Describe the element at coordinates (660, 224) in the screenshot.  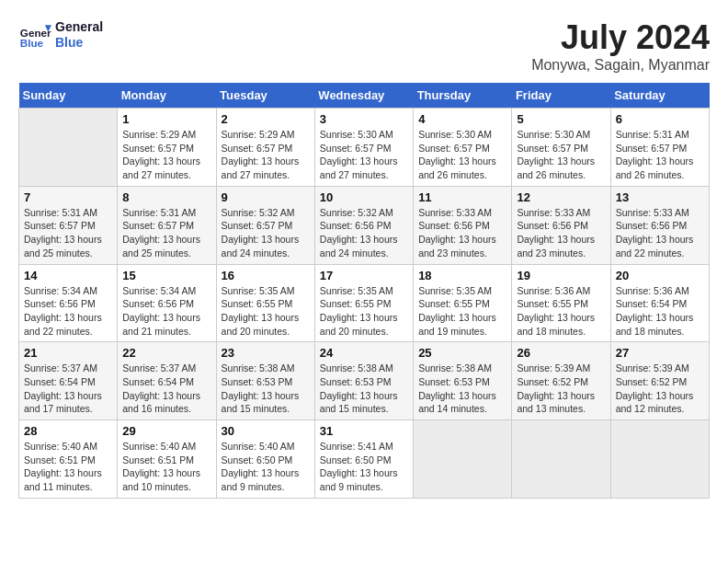
I see `calendar-cell: 13Sunrise: 5:33 AM Sunset: 6:56 PM Dayli…` at that location.